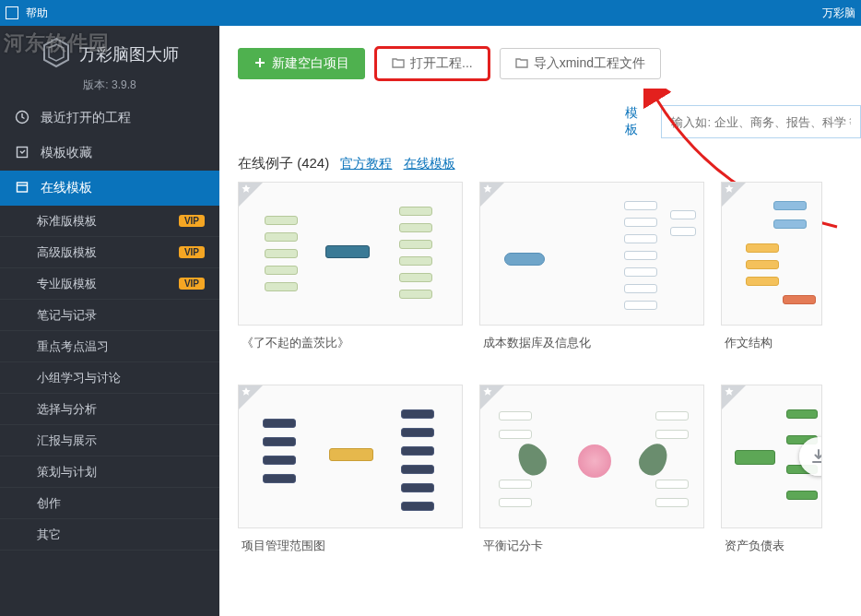 This screenshot has height=616, width=861. Describe the element at coordinates (260, 65) in the screenshot. I see `plus-icon` at that location.